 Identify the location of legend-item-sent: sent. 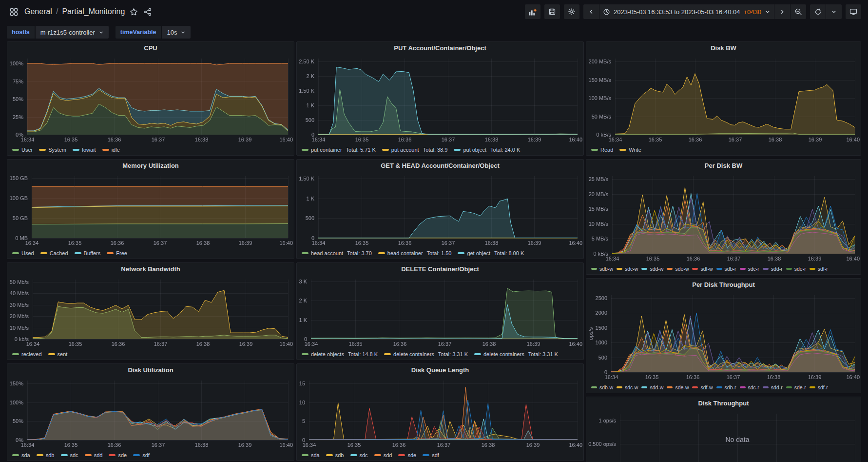
(58, 354).